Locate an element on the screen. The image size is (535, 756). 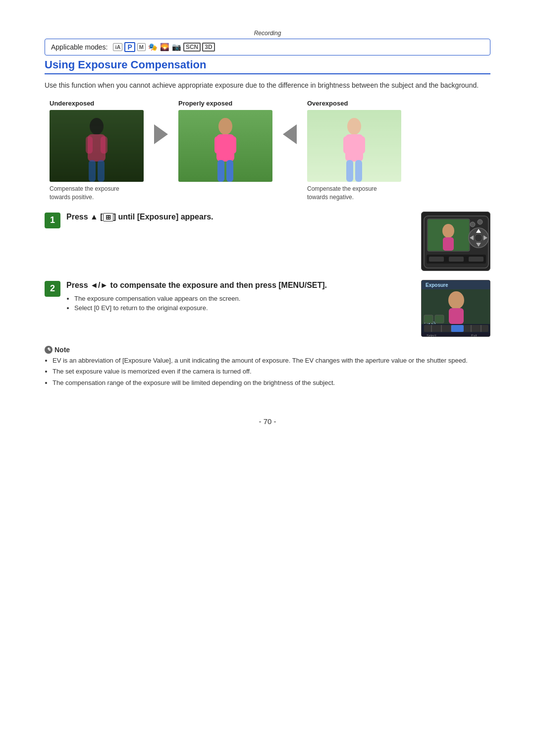
underexposed-photo is located at coordinates (97, 146).